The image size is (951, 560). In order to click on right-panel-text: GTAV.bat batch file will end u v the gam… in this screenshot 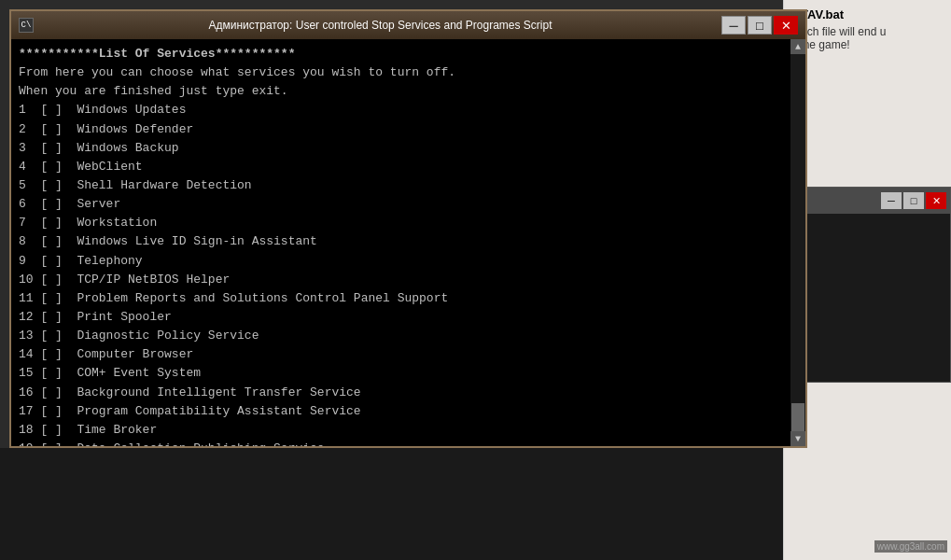, I will do `click(868, 30)`.